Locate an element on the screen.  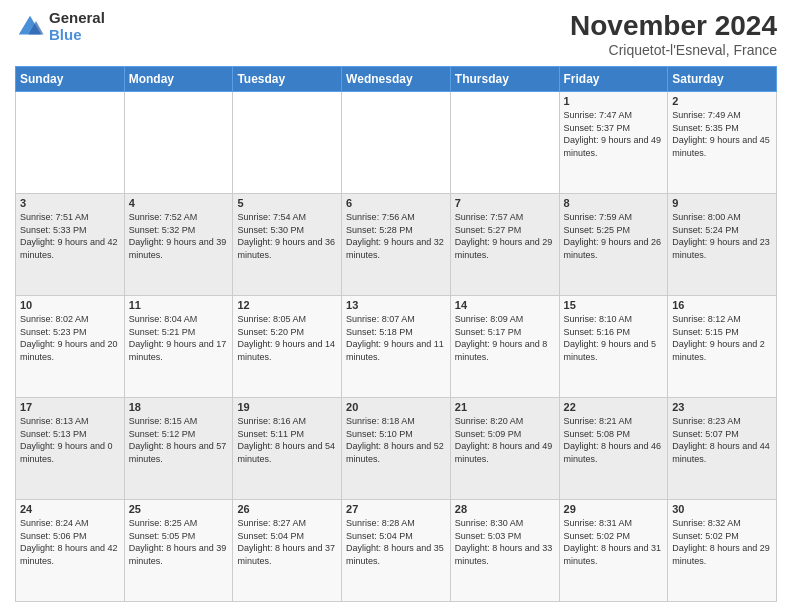
day-number: 3 is located at coordinates (70, 203).